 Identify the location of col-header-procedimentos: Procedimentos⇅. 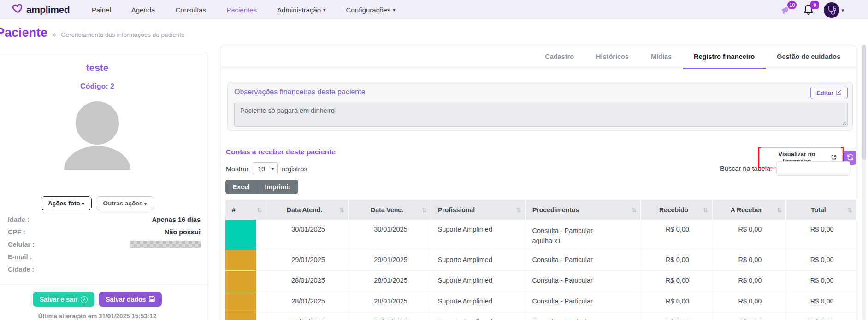
(583, 210).